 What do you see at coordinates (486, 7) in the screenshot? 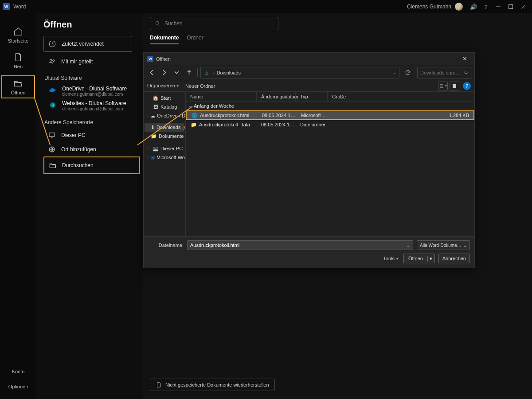
I see `help-button: ?` at bounding box center [486, 7].